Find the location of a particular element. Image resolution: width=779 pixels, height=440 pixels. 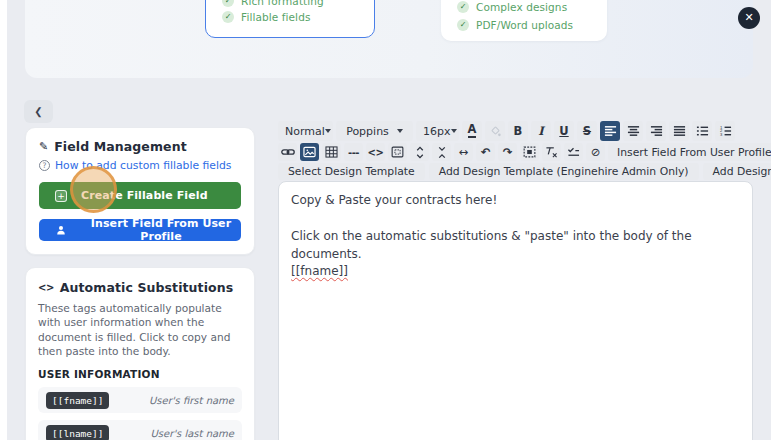

insert-field-from-profile-button: Insert Field From User Profile is located at coordinates (140, 230).